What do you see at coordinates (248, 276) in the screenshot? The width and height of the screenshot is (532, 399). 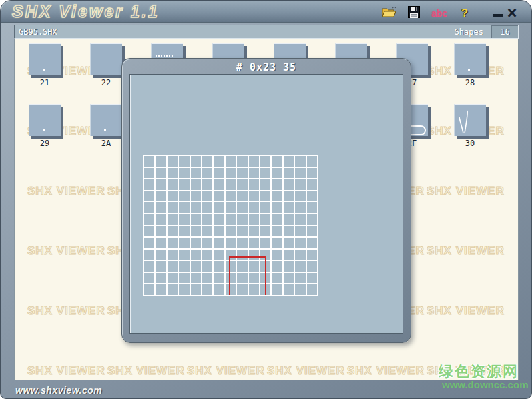 I see `shape-glyph-outline` at bounding box center [248, 276].